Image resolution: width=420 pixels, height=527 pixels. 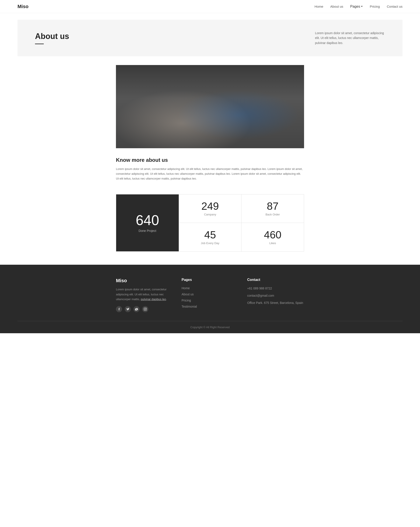 What do you see at coordinates (337, 6) in the screenshot?
I see `nav-about: About us` at bounding box center [337, 6].